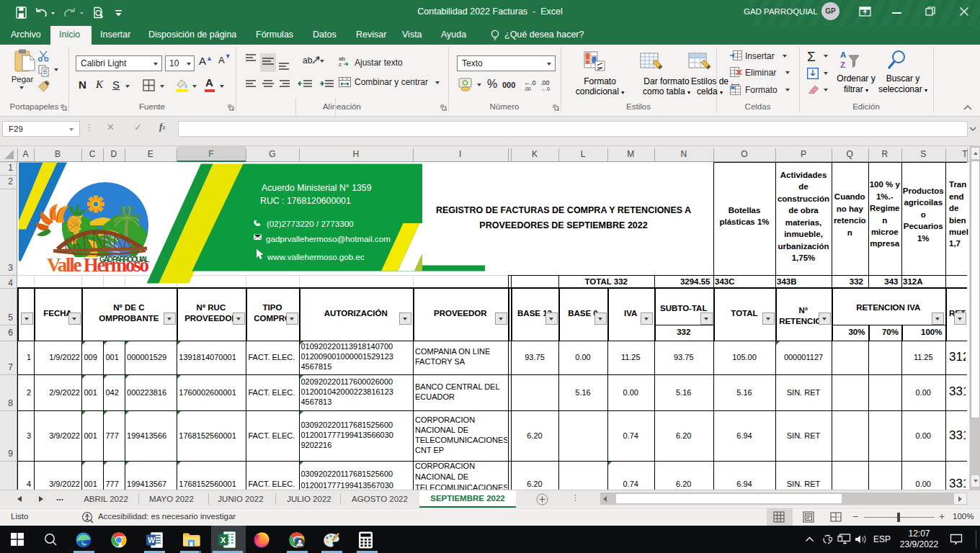 The width and height of the screenshot is (980, 553). What do you see at coordinates (98, 264) in the screenshot?
I see `svg-text: Valle Hermoso` at bounding box center [98, 264].